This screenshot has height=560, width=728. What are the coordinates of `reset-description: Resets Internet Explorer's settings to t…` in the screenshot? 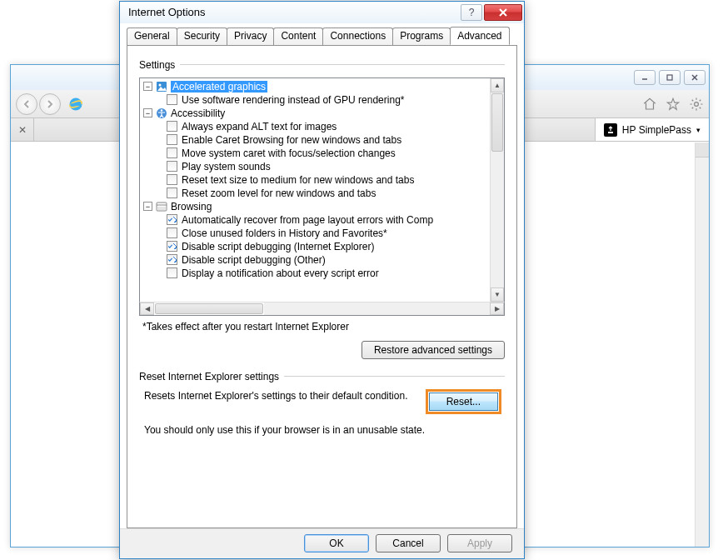 It's located at (281, 396).